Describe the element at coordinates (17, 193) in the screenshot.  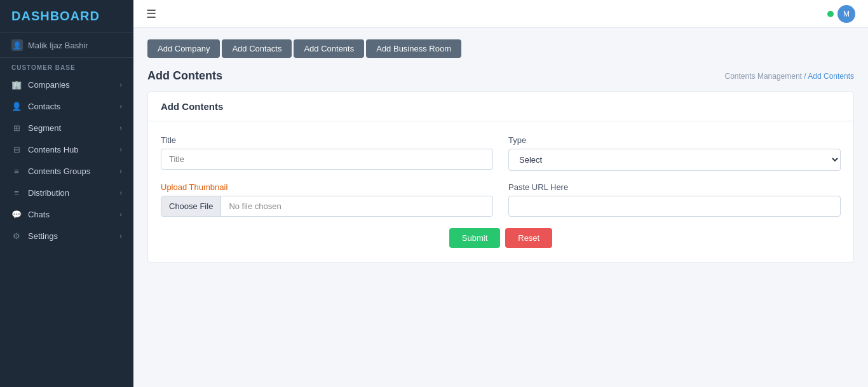
I see `distribution-icon: ≡` at that location.